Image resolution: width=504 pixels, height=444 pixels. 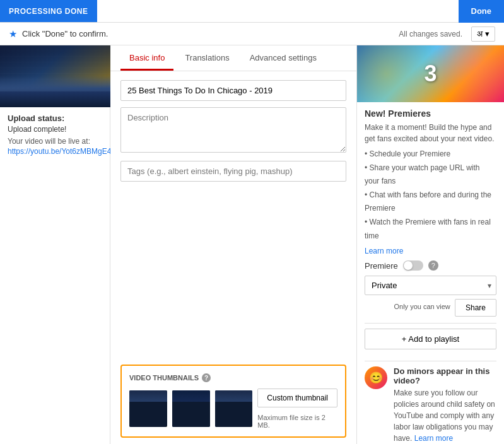 I want to click on premiere-bullet-1: • Schedule your Premiere, so click(x=430, y=155).